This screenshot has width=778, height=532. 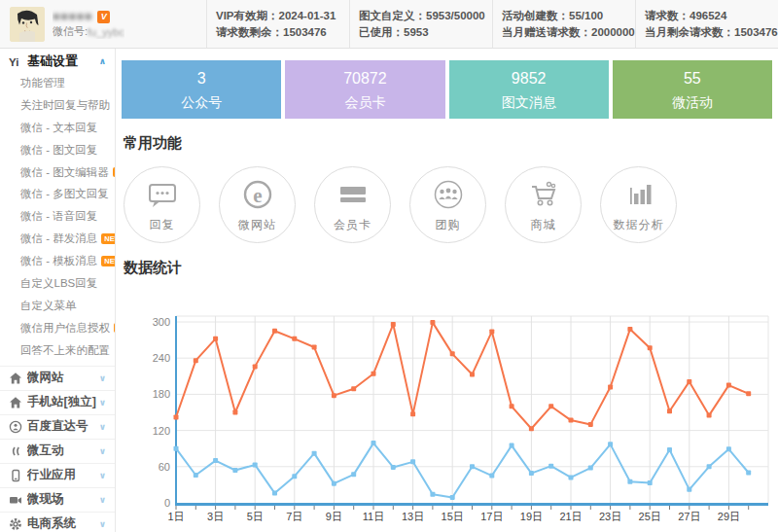 What do you see at coordinates (64, 173) in the screenshot?
I see `sidebar-item-label: 微信 - 图文编辑器` at bounding box center [64, 173].